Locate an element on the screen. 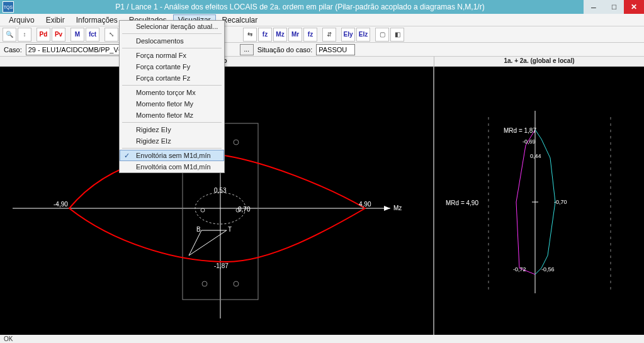  status-bar: OK is located at coordinates (322, 339).